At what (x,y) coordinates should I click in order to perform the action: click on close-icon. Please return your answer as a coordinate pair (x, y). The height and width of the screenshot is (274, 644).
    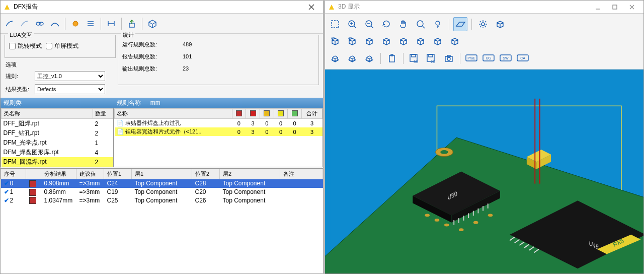
    Looking at the image, I should click on (632, 7).